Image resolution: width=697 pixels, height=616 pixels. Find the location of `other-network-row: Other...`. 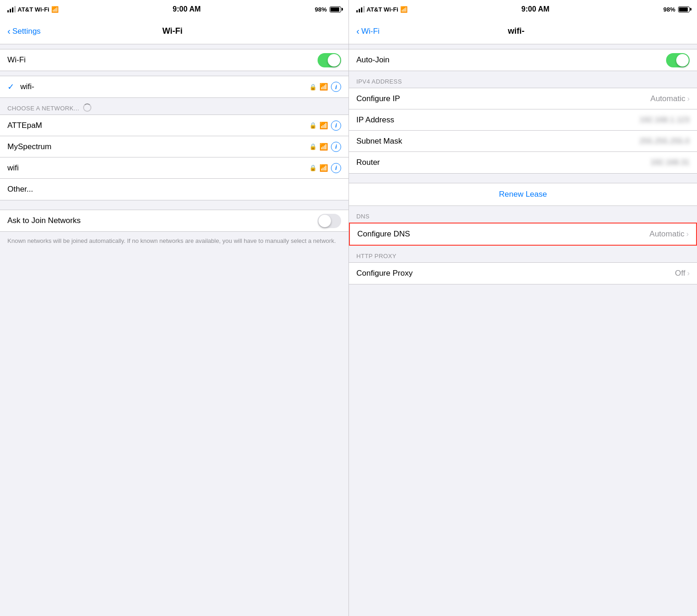

other-network-row: Other... is located at coordinates (174, 189).